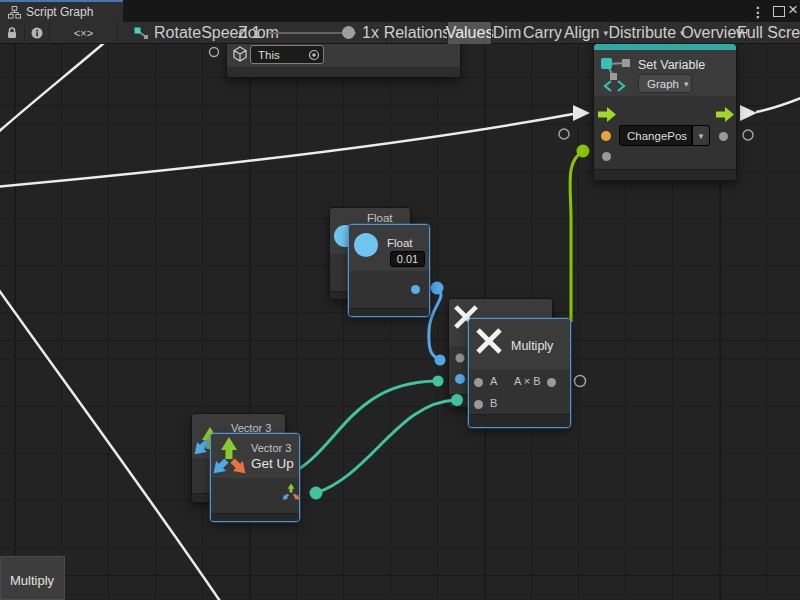 This screenshot has height=600, width=800. Describe the element at coordinates (255, 478) in the screenshot. I see `vector3-get-up-node: Vector 3 Get Up` at that location.